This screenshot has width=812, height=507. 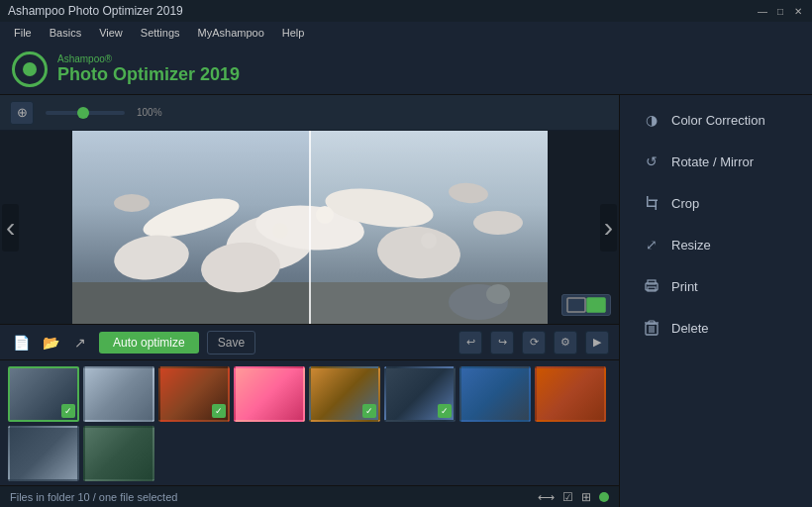 What do you see at coordinates (111, 33) in the screenshot?
I see `menu-view: View` at bounding box center [111, 33].